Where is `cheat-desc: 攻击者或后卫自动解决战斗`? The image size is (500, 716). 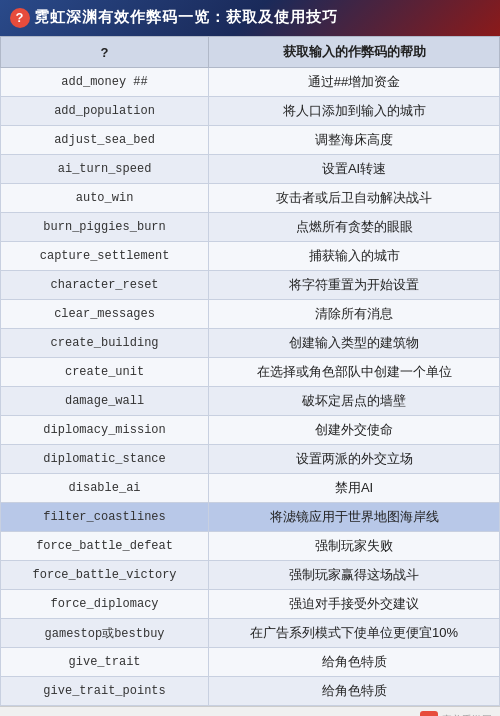
cheat-desc: 攻击者或后卫自动解决战斗 is located at coordinates (354, 198).